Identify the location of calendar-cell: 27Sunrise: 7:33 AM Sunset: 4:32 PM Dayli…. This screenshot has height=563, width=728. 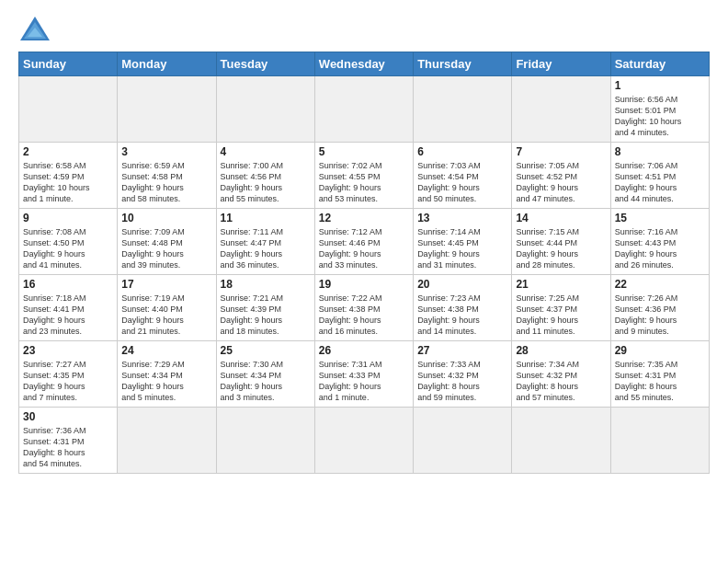
(463, 374).